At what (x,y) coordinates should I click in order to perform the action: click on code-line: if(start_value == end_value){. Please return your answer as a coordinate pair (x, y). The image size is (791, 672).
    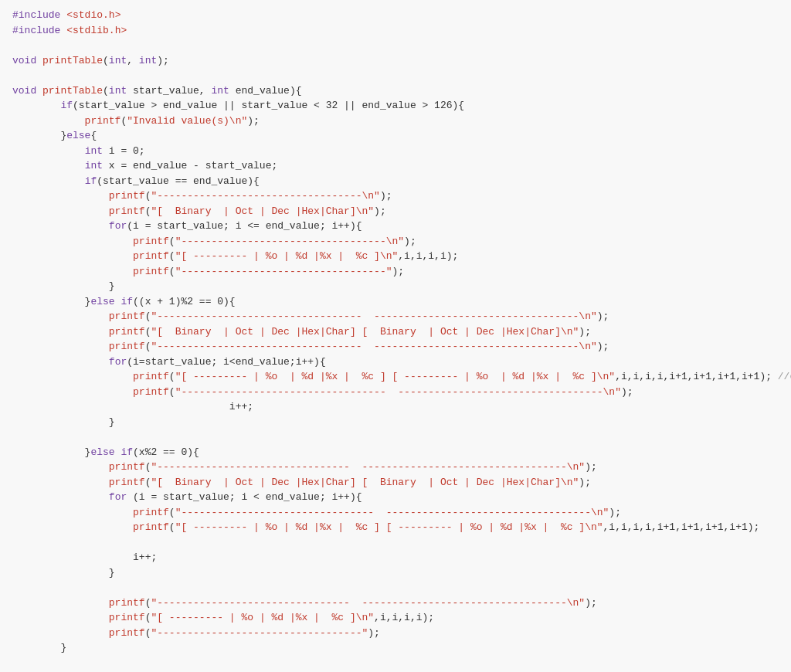
    Looking at the image, I should click on (396, 182).